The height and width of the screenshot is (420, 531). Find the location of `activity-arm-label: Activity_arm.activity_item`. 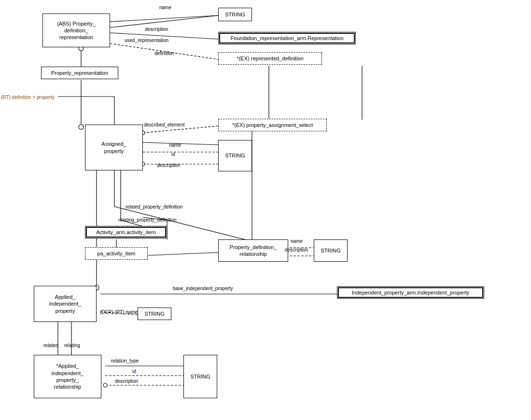

activity-arm-label: Activity_arm.activity_item is located at coordinates (126, 232).